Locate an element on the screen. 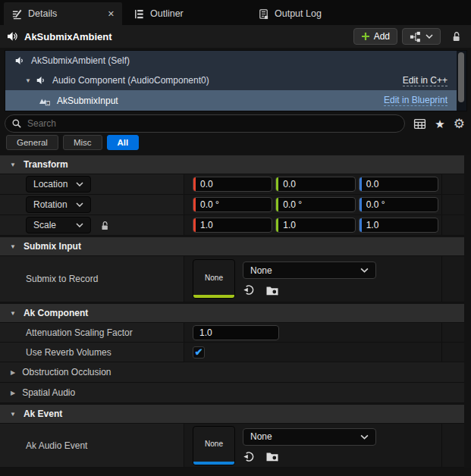 This screenshot has height=476, width=471. section-header-ak-component: ▼ Ak Component is located at coordinates (232, 314).